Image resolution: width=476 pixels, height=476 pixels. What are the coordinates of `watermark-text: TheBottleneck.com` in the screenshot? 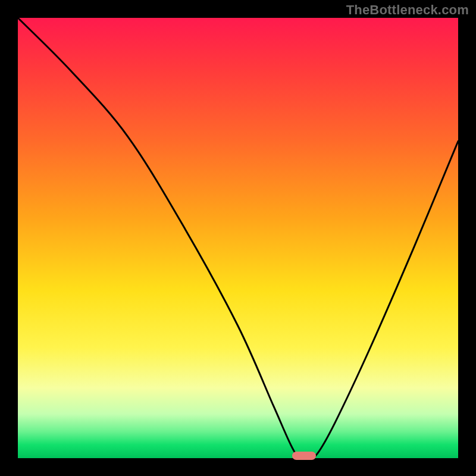 It's located at (408, 10).